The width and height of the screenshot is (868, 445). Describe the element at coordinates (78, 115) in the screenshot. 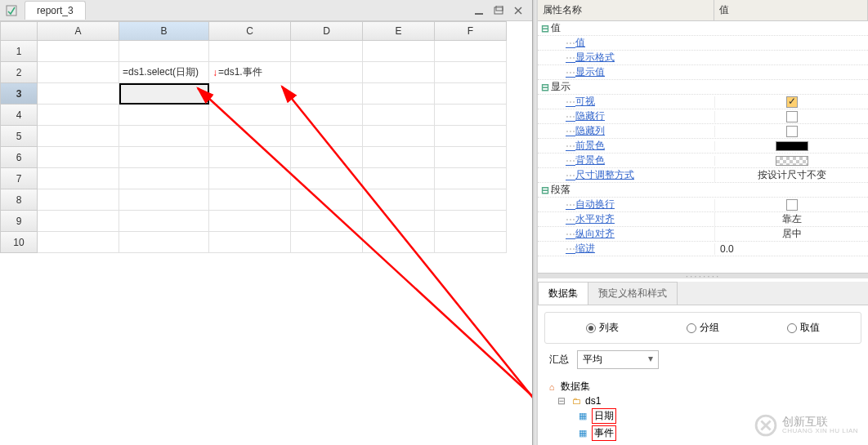

I see `cell-A4` at that location.